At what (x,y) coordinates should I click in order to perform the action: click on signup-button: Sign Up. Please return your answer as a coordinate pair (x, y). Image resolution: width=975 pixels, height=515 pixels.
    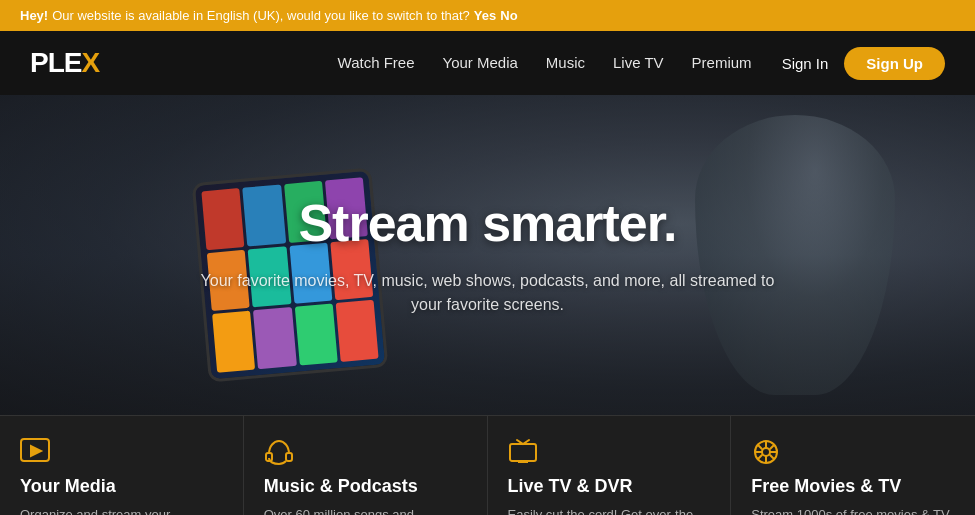
    Looking at the image, I should click on (894, 64).